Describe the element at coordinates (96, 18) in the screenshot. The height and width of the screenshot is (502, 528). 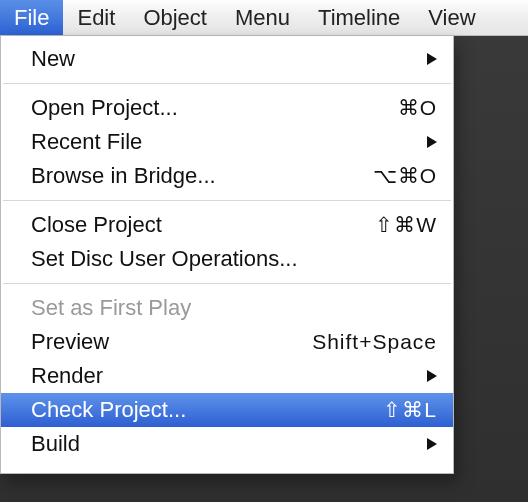
I see `menu-edit-label: Edit` at that location.